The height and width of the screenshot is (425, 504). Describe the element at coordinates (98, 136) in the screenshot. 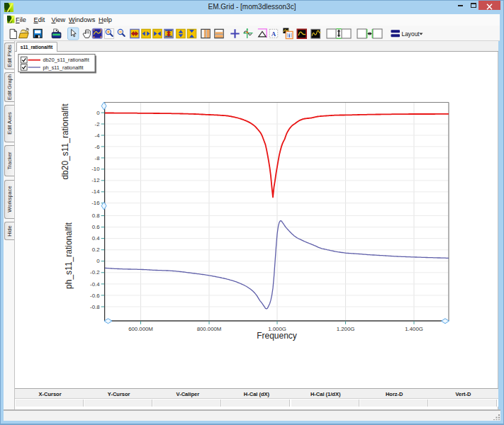

I see `svg-text: -4` at that location.